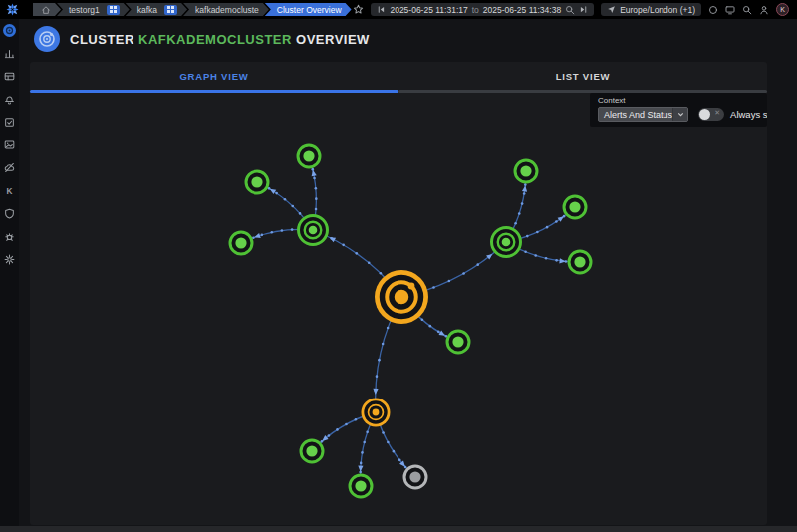  What do you see at coordinates (241, 243) in the screenshot?
I see `graph-node-leaf-nw3` at bounding box center [241, 243].